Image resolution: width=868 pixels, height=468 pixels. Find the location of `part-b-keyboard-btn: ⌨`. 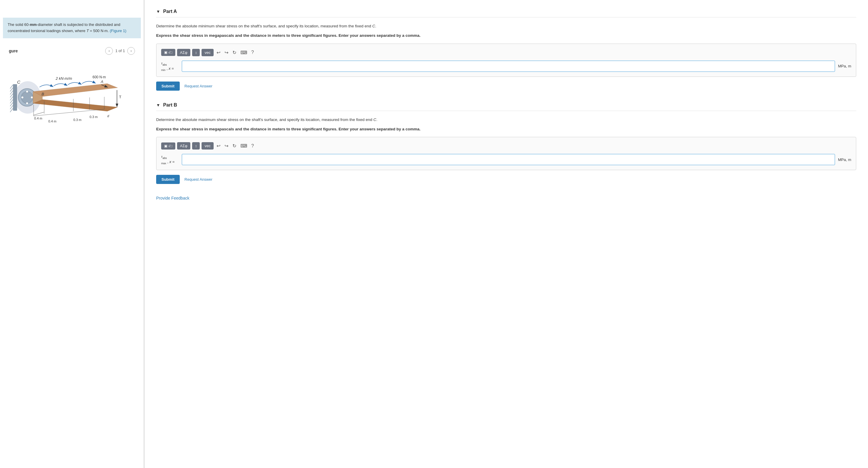

part-b-keyboard-btn: ⌨ is located at coordinates (244, 146).